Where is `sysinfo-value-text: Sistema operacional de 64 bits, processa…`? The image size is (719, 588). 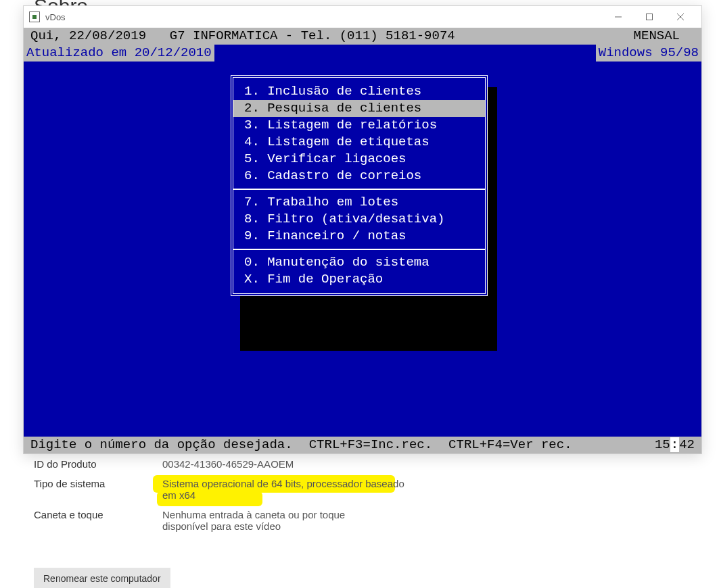 sysinfo-value-text: Sistema operacional de 64 bits, processa… is located at coordinates (283, 489).